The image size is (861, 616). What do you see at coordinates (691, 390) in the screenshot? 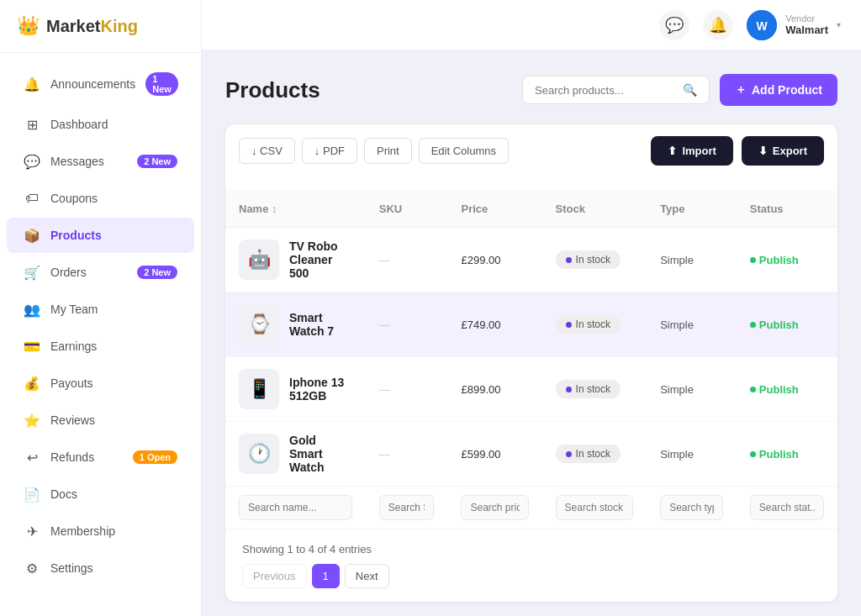
I see `product-type-3: Simple` at bounding box center [691, 390].